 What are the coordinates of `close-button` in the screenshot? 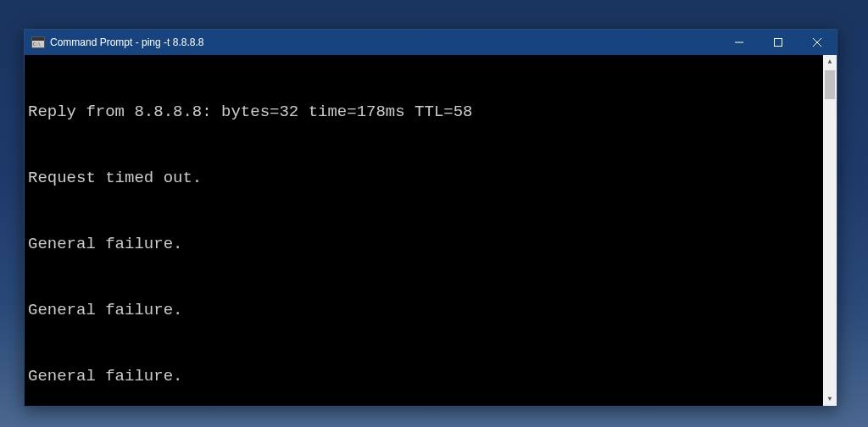 It's located at (817, 42).